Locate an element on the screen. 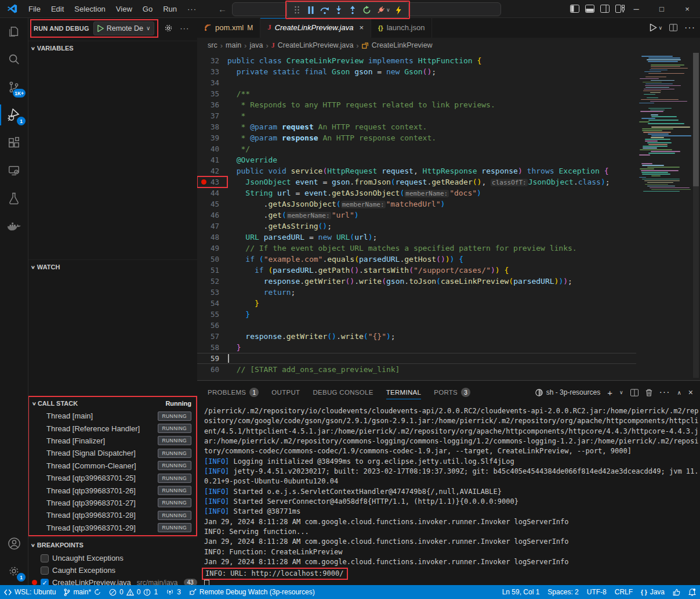 This screenshot has width=700, height=599. code-line: 51 if (parsedURL.getPath().startsWith("/… is located at coordinates (416, 270).